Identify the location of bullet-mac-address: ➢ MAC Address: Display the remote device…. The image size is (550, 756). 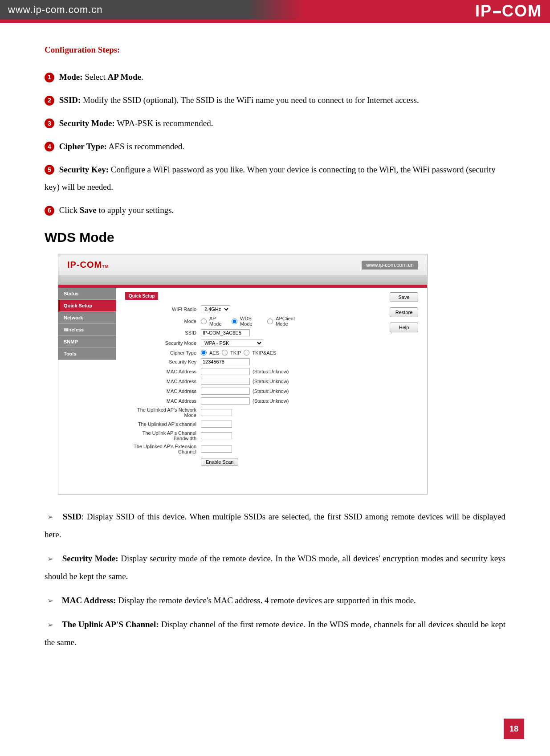
(275, 601).